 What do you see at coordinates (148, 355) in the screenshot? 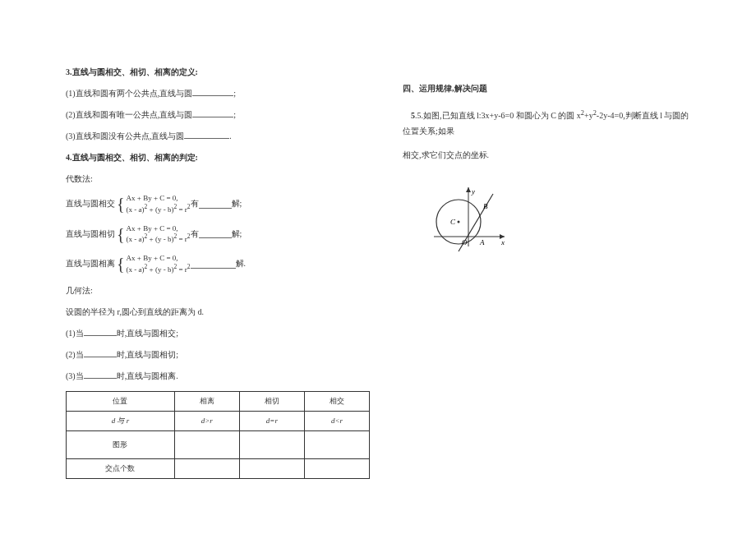
I see `geo-2-suffix: 时,直线与圆相切;` at bounding box center [148, 355].